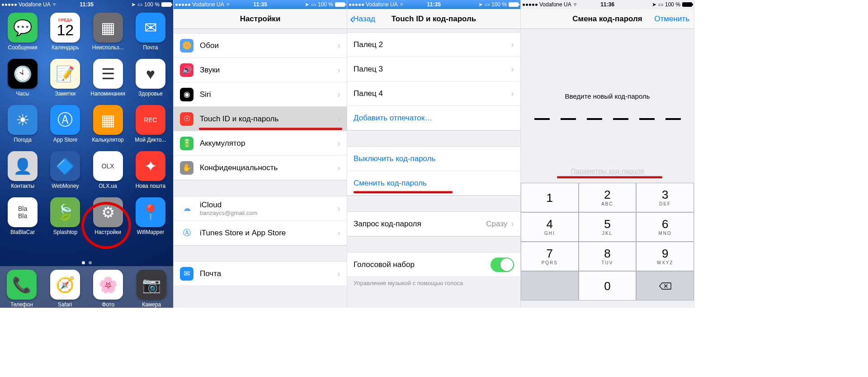 This screenshot has height=377, width=868. Describe the element at coordinates (65, 305) in the screenshot. I see `app-label: Safari` at that location.